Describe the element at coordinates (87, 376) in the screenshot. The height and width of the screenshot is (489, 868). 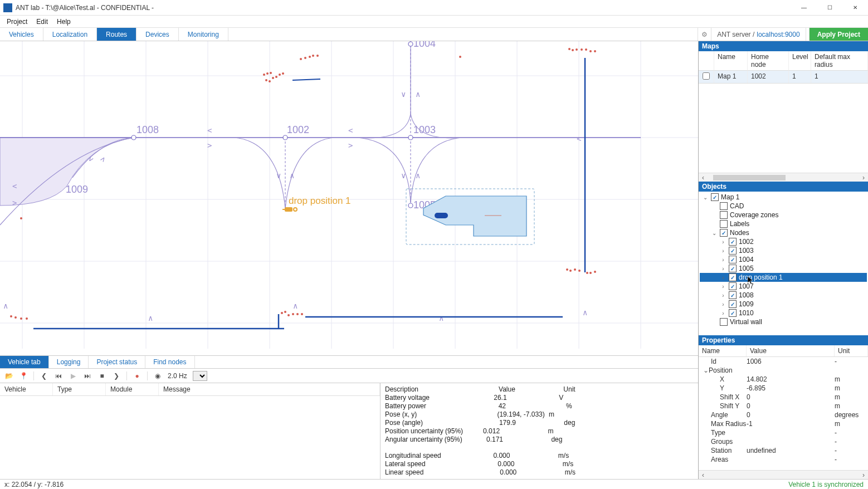
I see `skip-end-icon: ⏭` at that location.